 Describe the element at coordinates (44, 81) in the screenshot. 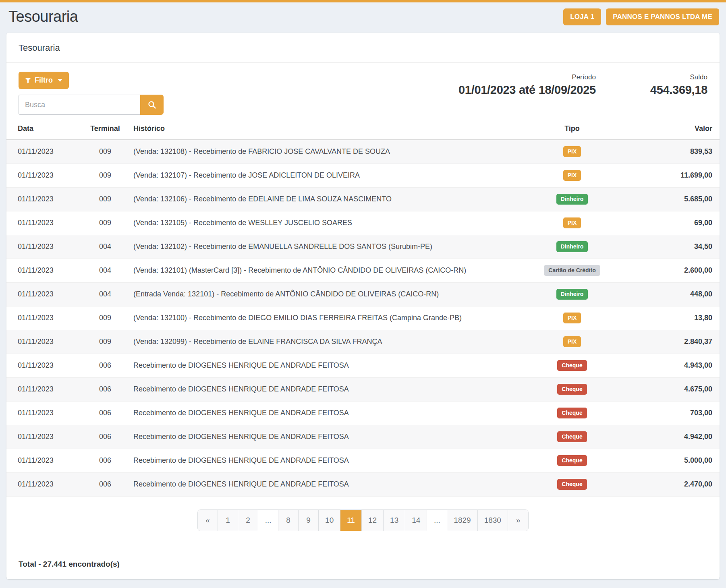

I see `filter-button: Filtro` at that location.